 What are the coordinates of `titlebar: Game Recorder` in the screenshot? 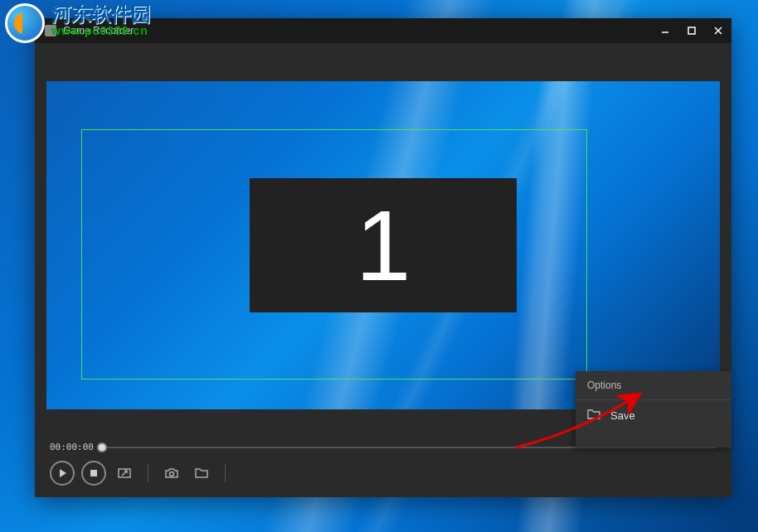 It's located at (383, 31).